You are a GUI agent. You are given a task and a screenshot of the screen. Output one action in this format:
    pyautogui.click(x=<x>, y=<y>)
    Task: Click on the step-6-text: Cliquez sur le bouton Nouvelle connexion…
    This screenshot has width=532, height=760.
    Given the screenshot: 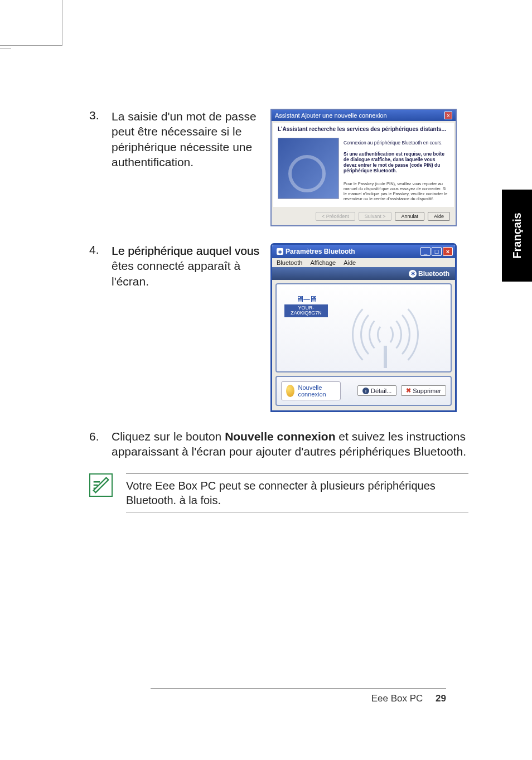 What is the action you would take?
    pyautogui.click(x=290, y=444)
    